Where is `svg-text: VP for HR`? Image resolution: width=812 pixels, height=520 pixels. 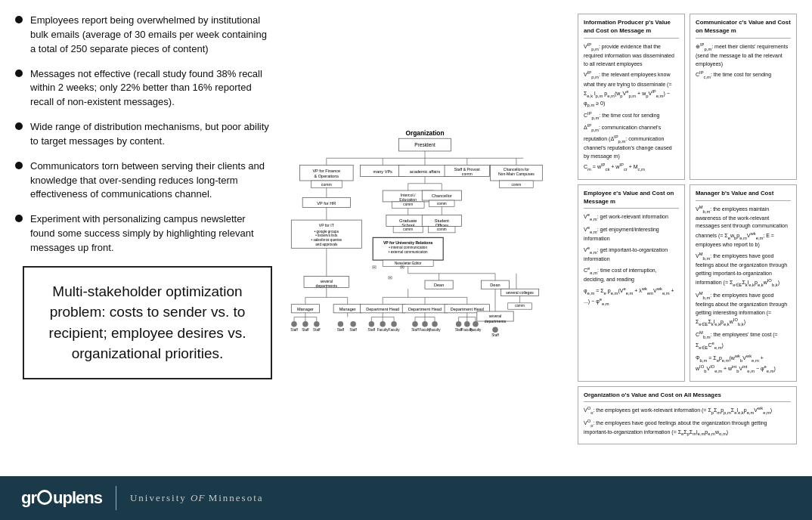
svg-text: VP for HR is located at coordinates (327, 203).